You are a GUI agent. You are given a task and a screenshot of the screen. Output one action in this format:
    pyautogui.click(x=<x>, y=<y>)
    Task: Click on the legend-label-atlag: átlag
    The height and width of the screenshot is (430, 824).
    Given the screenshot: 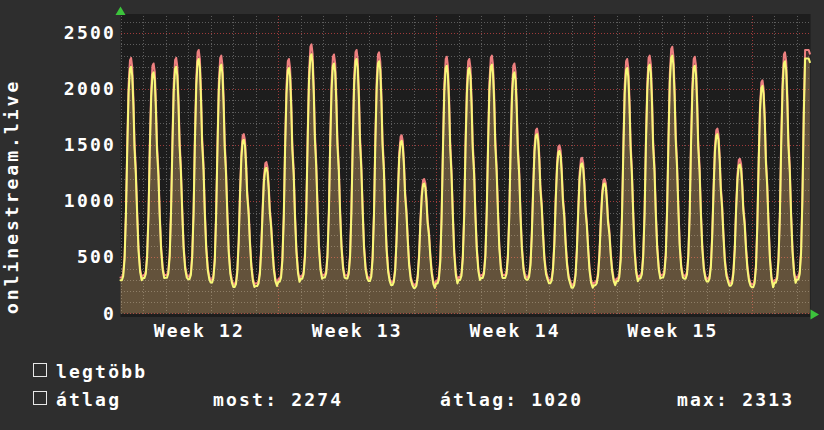 What is the action you would take?
    pyautogui.click(x=88, y=400)
    